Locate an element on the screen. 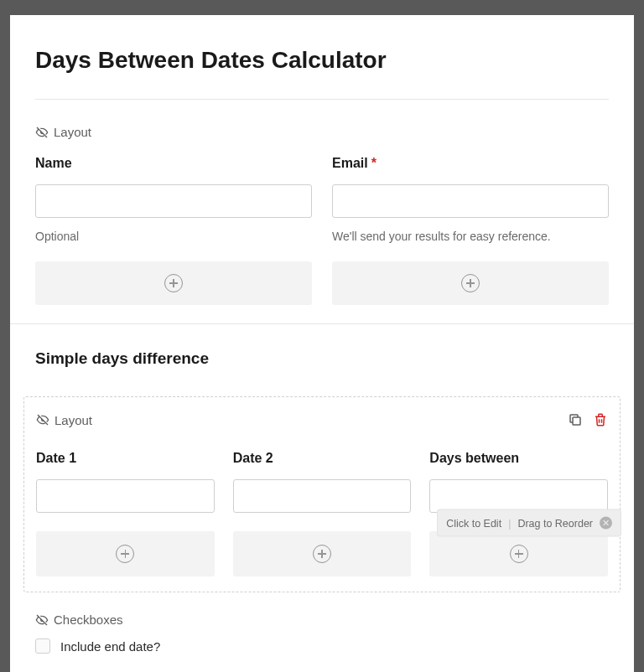 The image size is (644, 672). hint-edit-text: Click to Edit is located at coordinates (474, 523).